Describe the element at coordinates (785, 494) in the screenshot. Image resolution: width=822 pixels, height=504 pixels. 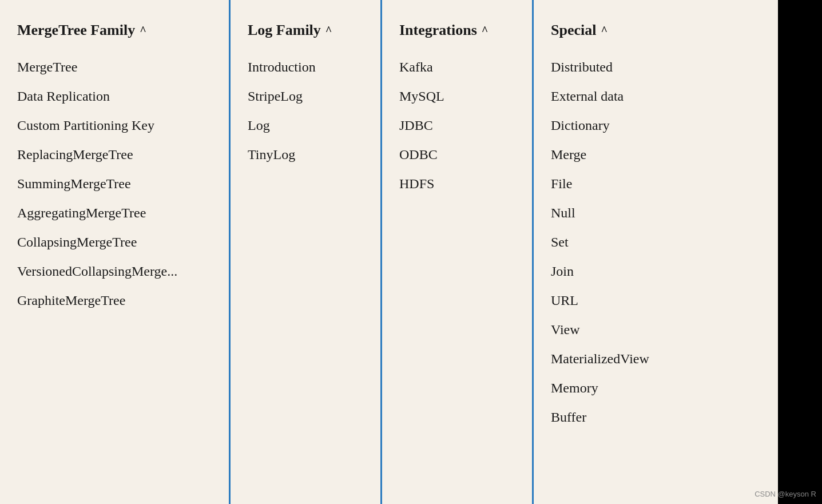
I see `watermark-label: CSDN @keyson R` at that location.